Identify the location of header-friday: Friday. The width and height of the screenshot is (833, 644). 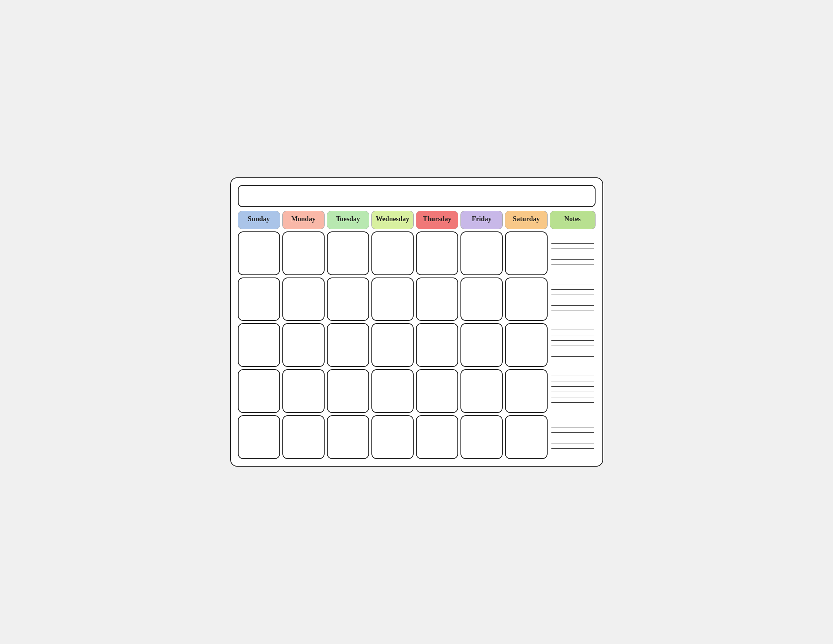
(481, 220).